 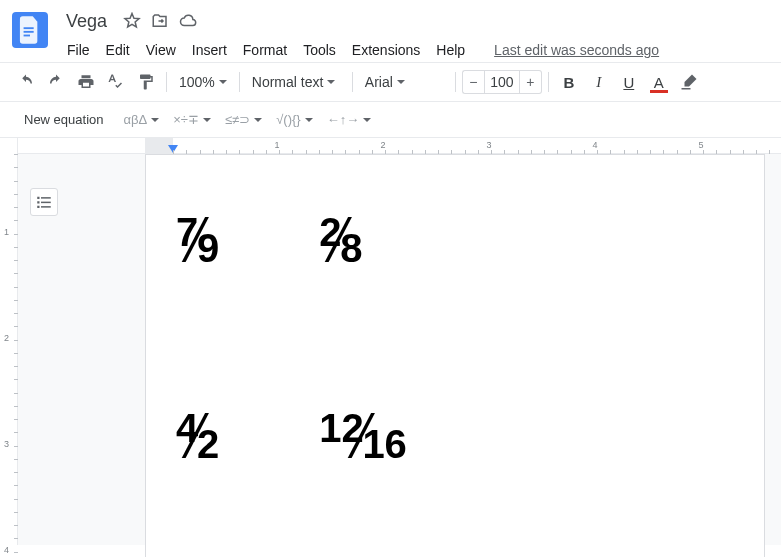 What do you see at coordinates (288, 82) in the screenshot?
I see `style-value: Normal text` at bounding box center [288, 82].